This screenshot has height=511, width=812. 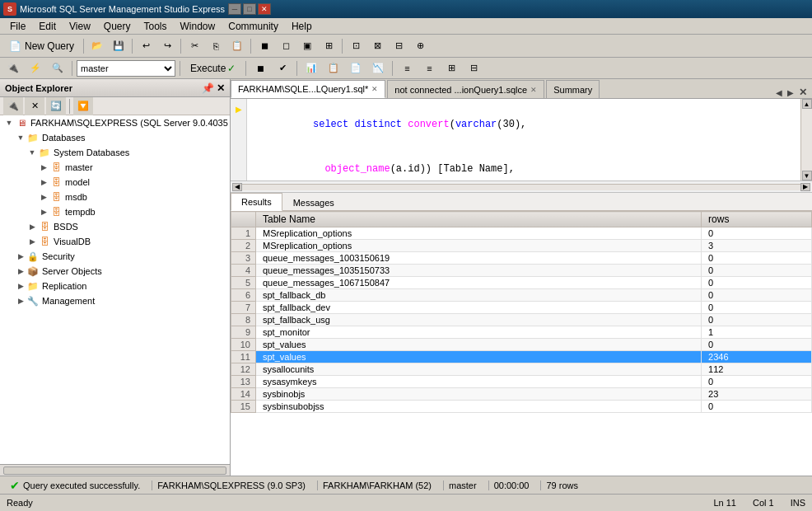 What do you see at coordinates (451, 68) in the screenshot?
I see `toolbar2-misc3: ⊞` at bounding box center [451, 68].